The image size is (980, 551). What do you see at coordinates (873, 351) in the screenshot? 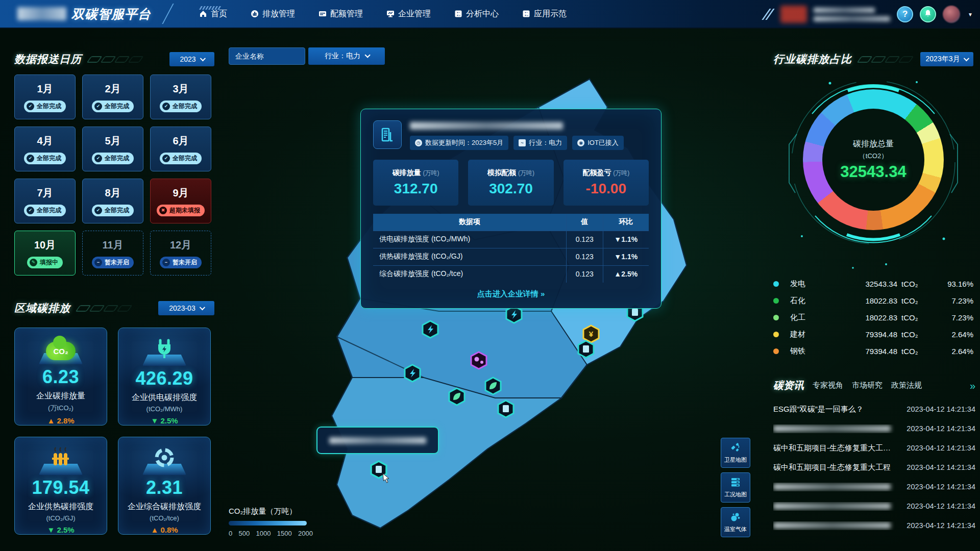
I see `legend-row-steel: 钢铁79394.48tCO₂2.64%` at bounding box center [873, 351].